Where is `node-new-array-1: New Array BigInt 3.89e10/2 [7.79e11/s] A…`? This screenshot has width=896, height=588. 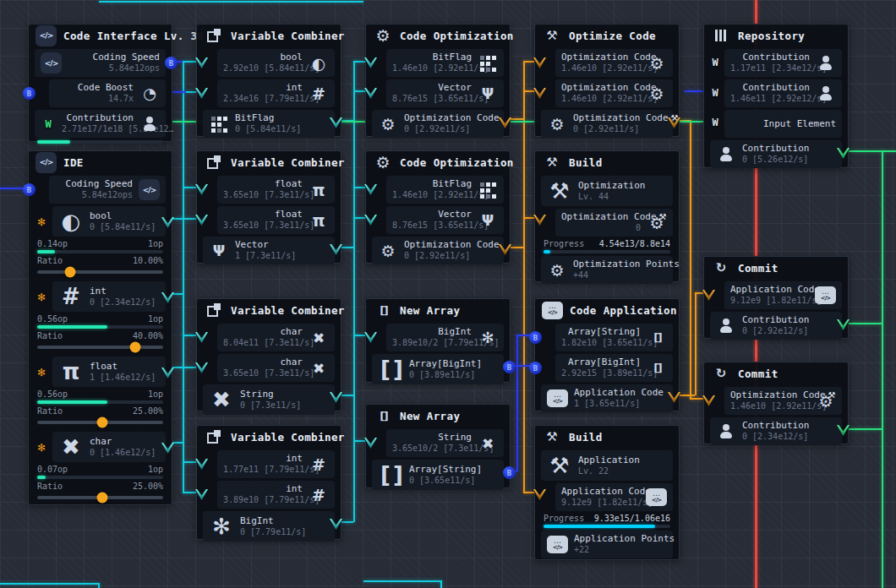 node-new-array-1: New Array BigInt 3.89e10/2 [7.79e11/s] A… is located at coordinates (438, 340).